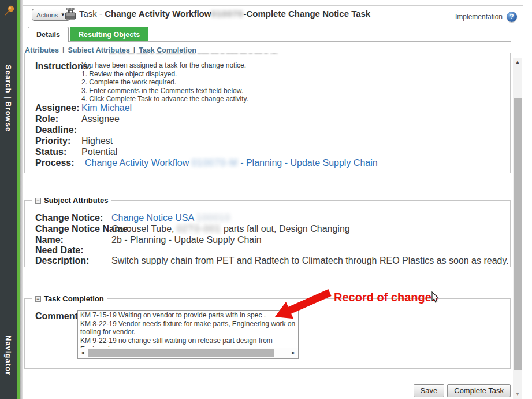 Image resolution: width=532 pixels, height=399 pixels. Describe the element at coordinates (171, 218) in the screenshot. I see `change-notice-link: Change Notice USA 100010` at that location.